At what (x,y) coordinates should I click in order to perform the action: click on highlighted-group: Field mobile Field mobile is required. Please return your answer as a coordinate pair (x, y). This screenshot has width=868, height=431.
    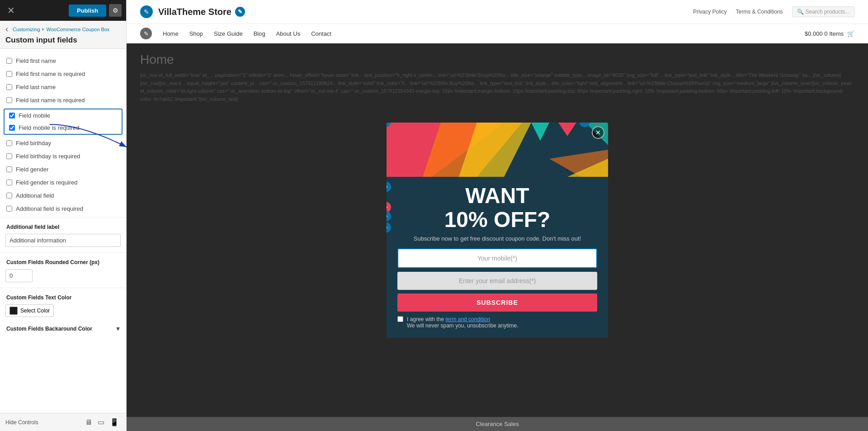
    Looking at the image, I should click on (63, 122).